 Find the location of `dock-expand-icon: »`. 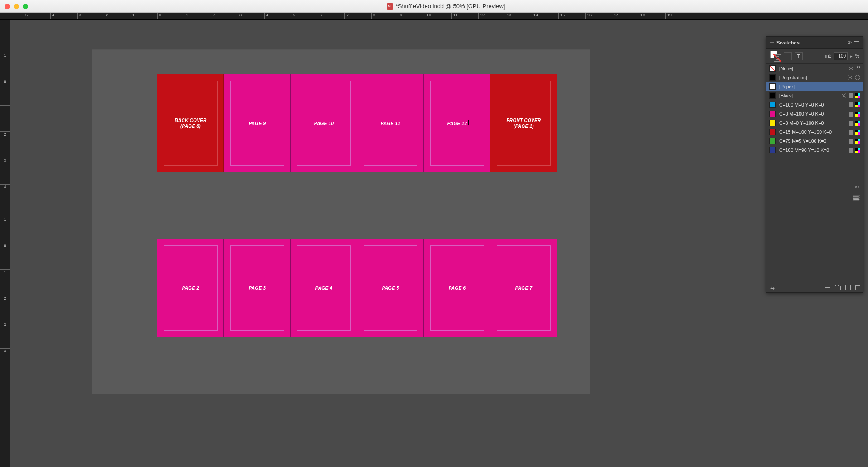

dock-expand-icon: » is located at coordinates (858, 187).